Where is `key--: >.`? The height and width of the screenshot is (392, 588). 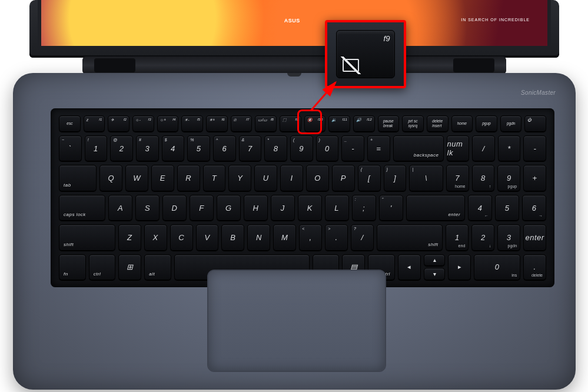
key--: >. is located at coordinates (337, 237).